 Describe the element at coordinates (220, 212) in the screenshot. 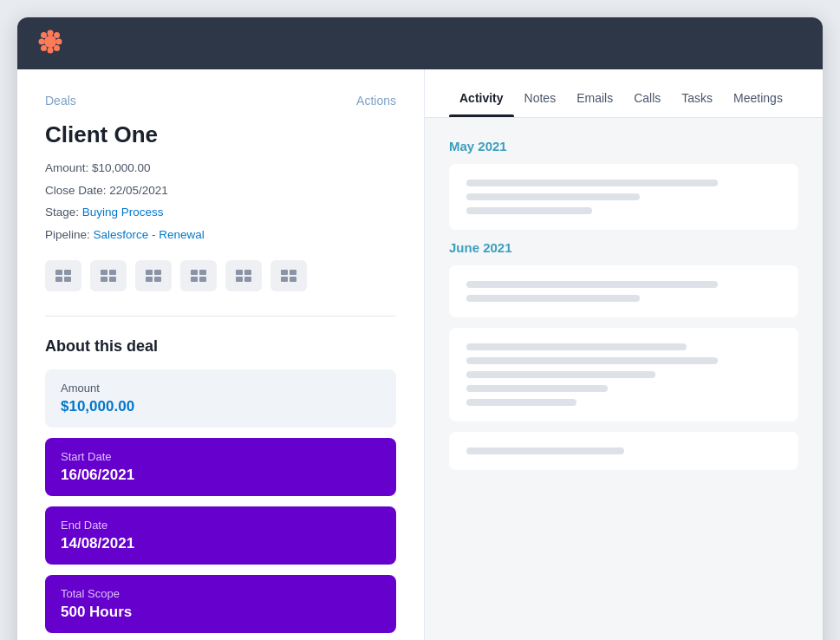

I see `stage-meta: Stage: Buying Process` at that location.